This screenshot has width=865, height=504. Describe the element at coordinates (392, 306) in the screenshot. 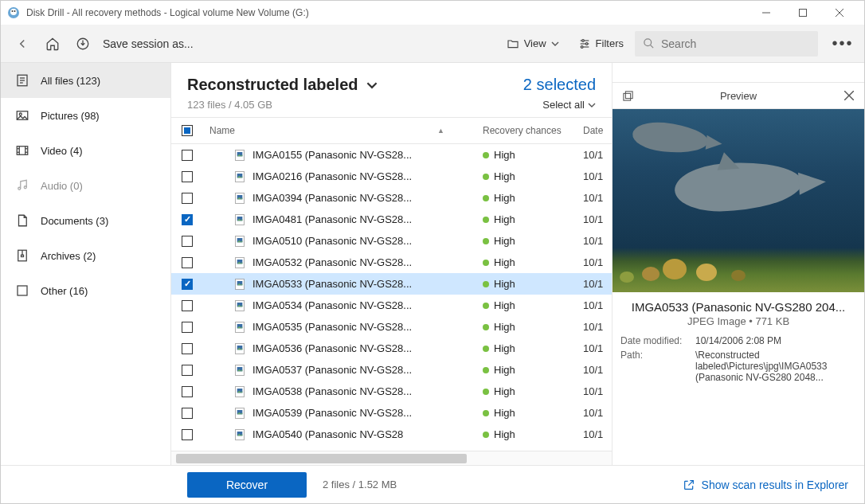

I see `table-row: IMGA0534 (Panasonic NV-GS28...High10/1` at that location.